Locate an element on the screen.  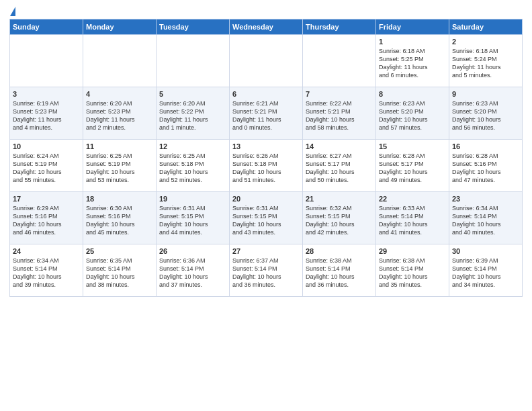
day-info: Sunrise: 6:25 AMSunset: 5:19 PMDaylight:… is located at coordinates (120, 168).